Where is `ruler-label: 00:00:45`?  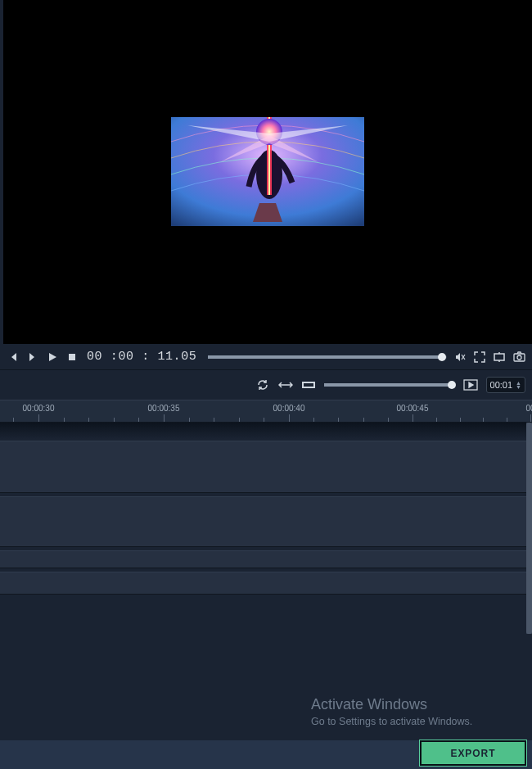 ruler-label: 00:00:45 is located at coordinates (413, 408).